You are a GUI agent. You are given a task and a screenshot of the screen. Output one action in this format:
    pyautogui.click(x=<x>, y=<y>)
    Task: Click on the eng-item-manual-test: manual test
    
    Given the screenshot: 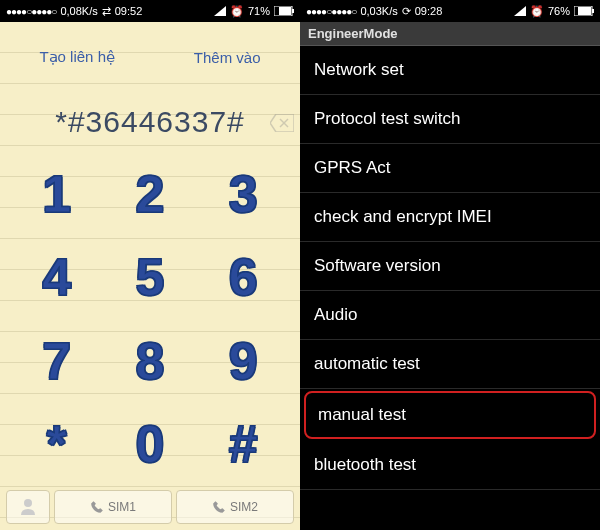 What is the action you would take?
    pyautogui.click(x=450, y=415)
    